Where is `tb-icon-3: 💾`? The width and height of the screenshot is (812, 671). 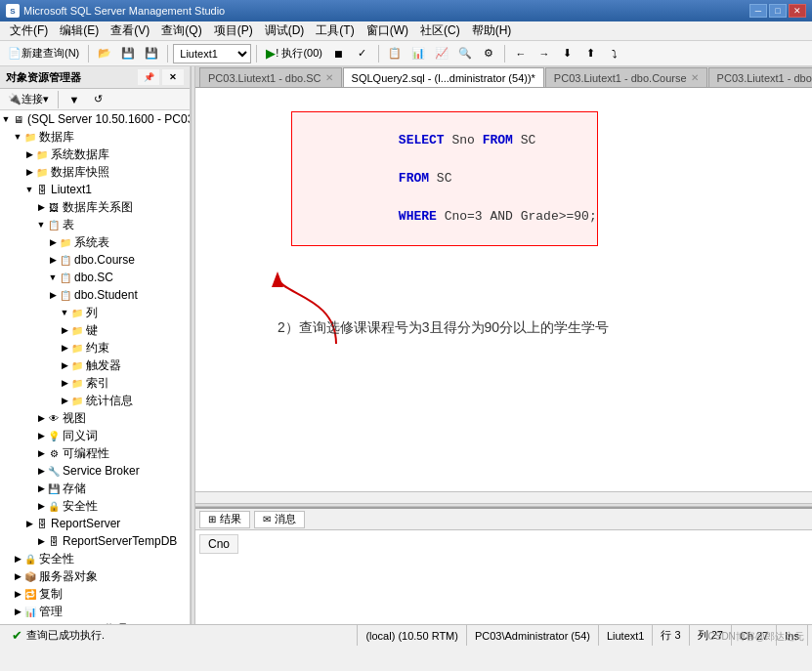 tb-icon-3: 💾 is located at coordinates (151, 54).